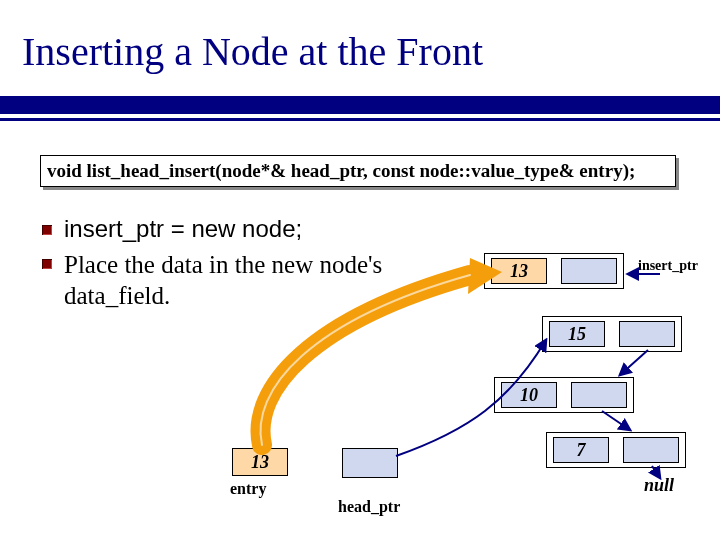  I want to click on bullet-text: Place the data in the new node's data_fi…, so click(263, 280).